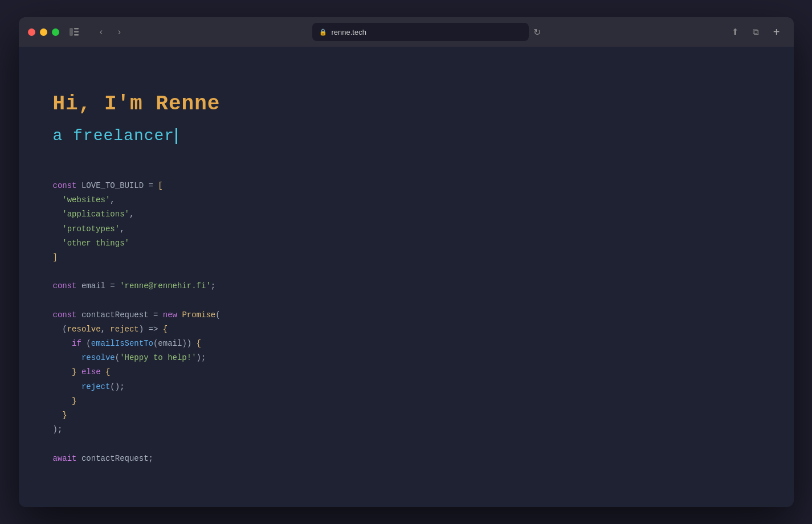 The width and height of the screenshot is (812, 524). What do you see at coordinates (777, 32) in the screenshot?
I see `new-tab-button: +` at bounding box center [777, 32].